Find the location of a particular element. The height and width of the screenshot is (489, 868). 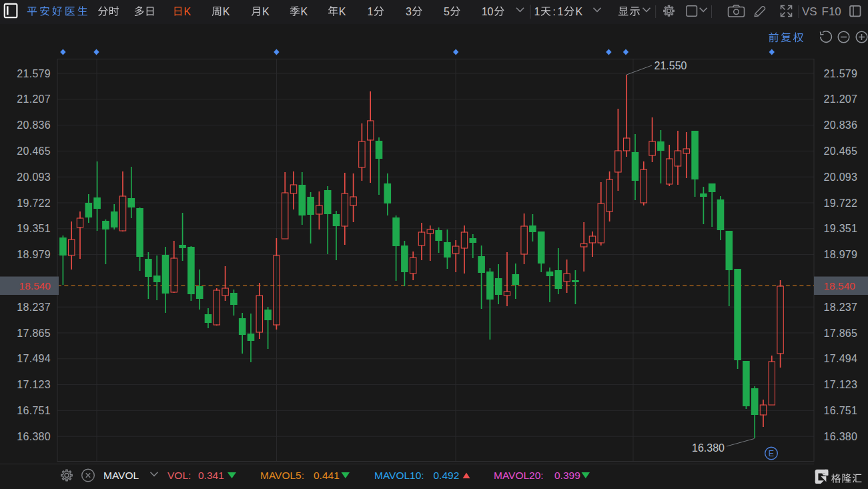

svg-text: MAVOL5: is located at coordinates (282, 475).